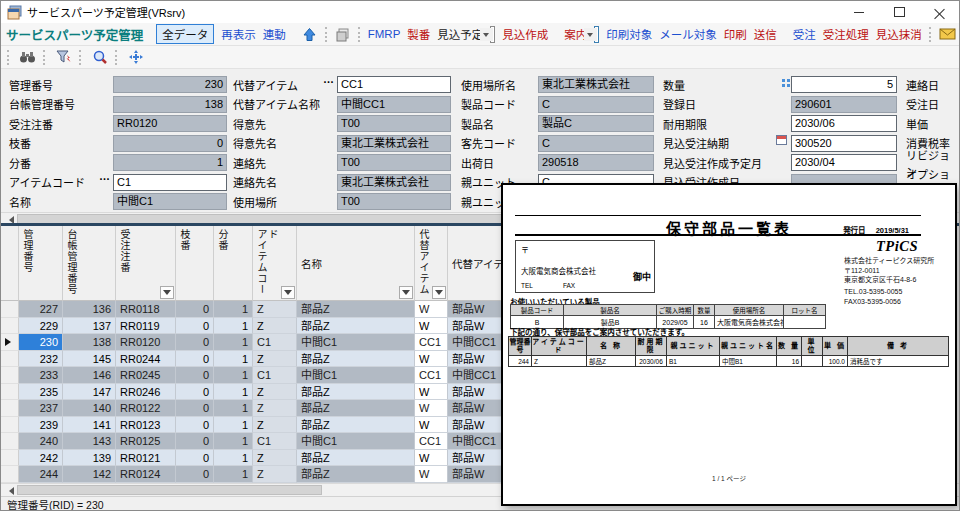 Image resolution: width=960 pixels, height=511 pixels. Describe the element at coordinates (844, 162) in the screenshot. I see `mikomi-juchu-sakusei-yotei-tsuki-field: 2030/04` at that location.